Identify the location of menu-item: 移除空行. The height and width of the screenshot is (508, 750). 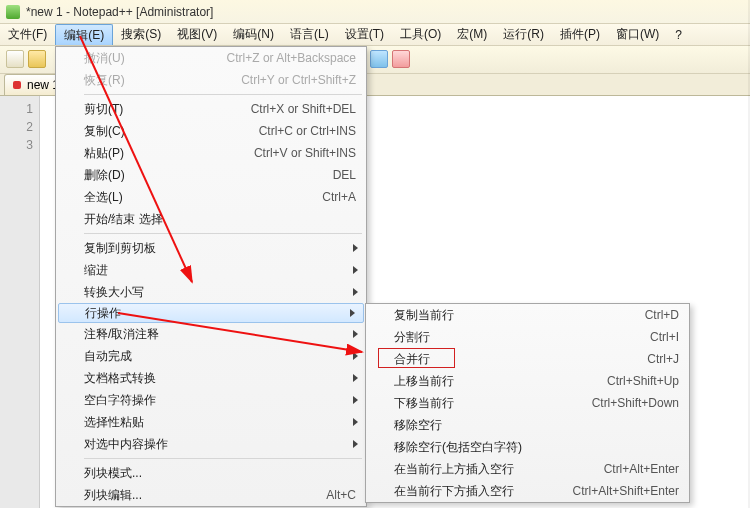
(528, 425).